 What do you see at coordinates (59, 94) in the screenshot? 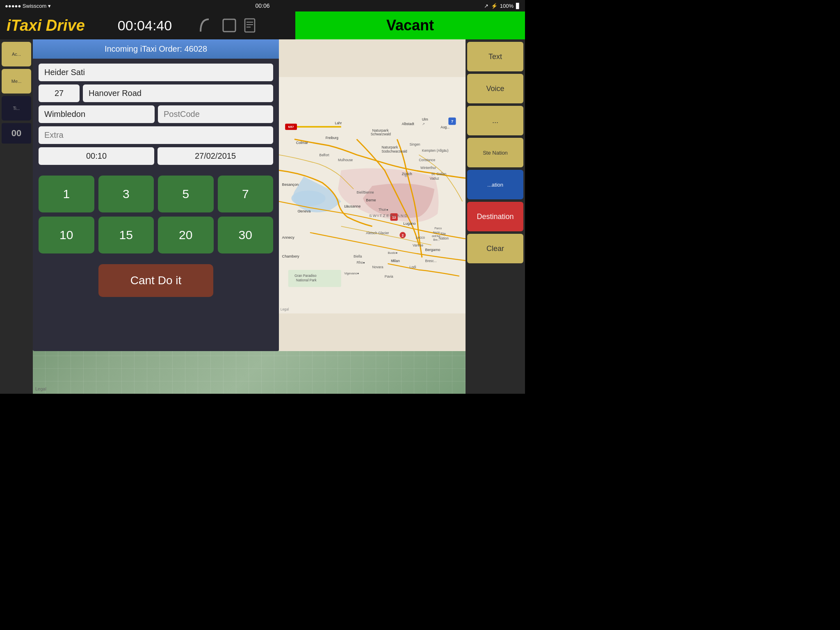
I see `house-number-input` at bounding box center [59, 94].